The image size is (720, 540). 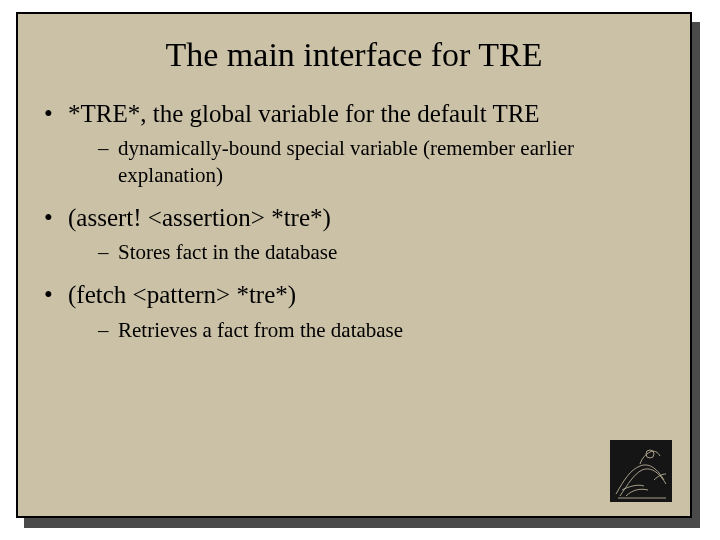 What do you see at coordinates (354, 55) in the screenshot?
I see `slide-title: The main interface for TRE` at bounding box center [354, 55].